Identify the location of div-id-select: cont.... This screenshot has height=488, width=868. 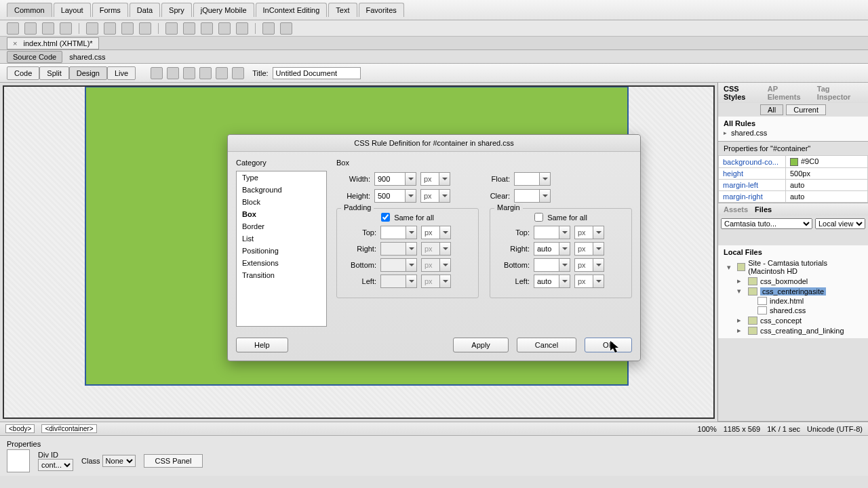
(56, 465).